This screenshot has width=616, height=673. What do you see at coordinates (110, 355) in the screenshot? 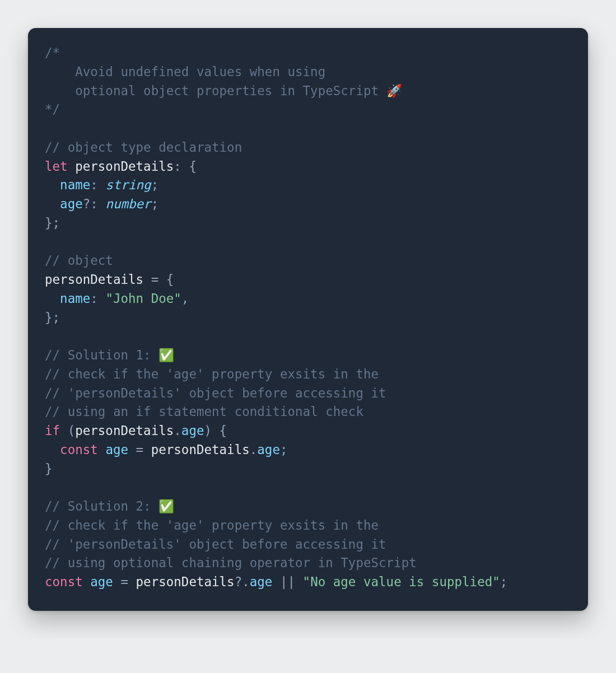
I see `comment: // Solution 1: ✅` at bounding box center [110, 355].